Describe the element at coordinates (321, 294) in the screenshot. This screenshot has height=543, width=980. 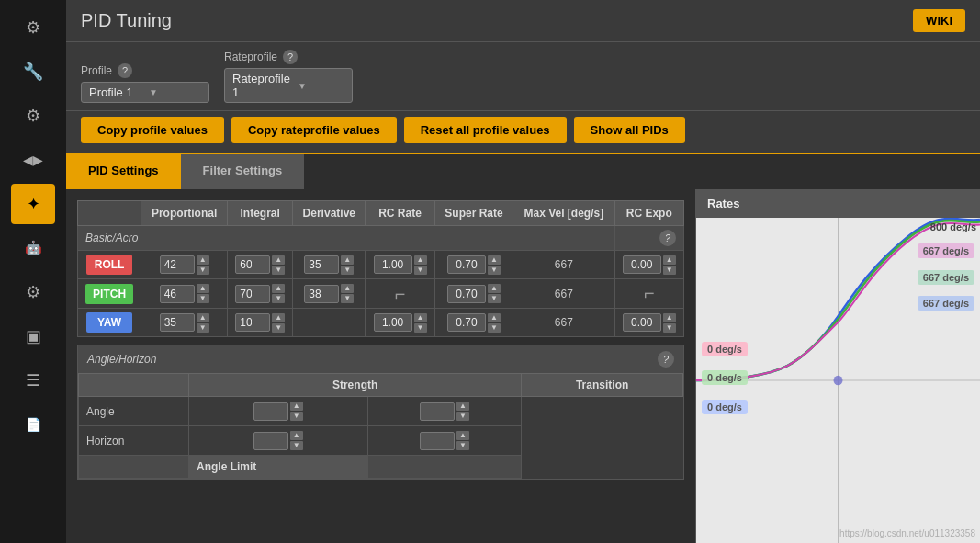
I see `pitch-derivative-input` at that location.